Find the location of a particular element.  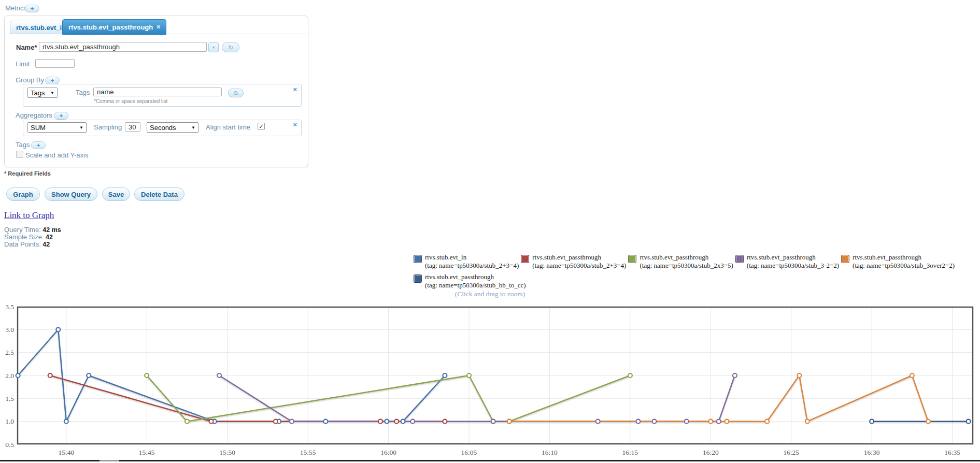

sampling-unit-value: Seconds is located at coordinates (163, 127).